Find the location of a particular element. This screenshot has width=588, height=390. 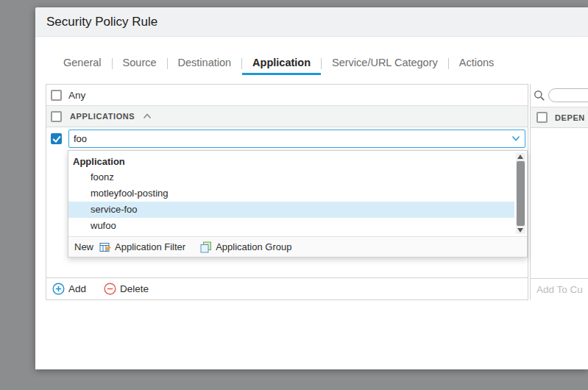

scroll-thumb is located at coordinates (521, 194).